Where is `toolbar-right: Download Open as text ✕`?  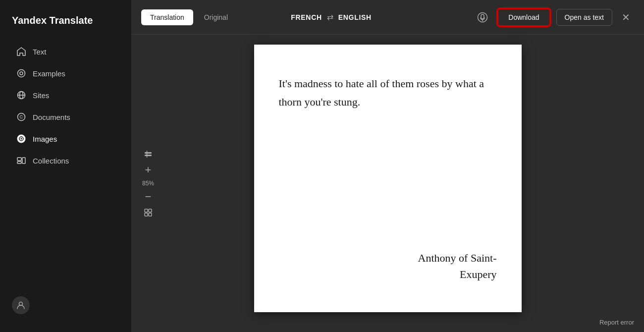 toolbar-right: Download Open as text ✕ is located at coordinates (554, 17).